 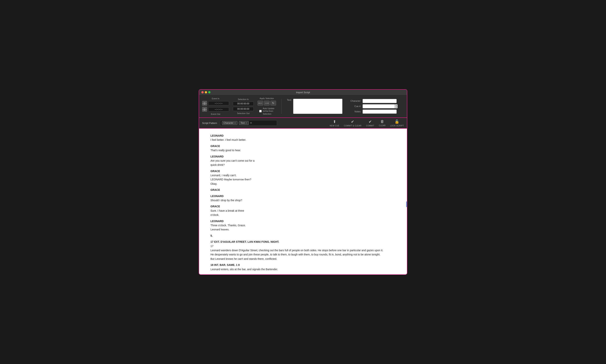 What do you see at coordinates (354, 106) in the screenshot?
I see `cue-label: Cue #:` at bounding box center [354, 106].